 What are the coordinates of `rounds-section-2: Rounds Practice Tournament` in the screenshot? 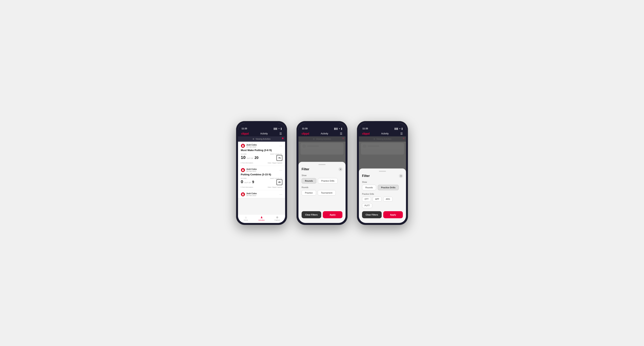 It's located at (322, 191).